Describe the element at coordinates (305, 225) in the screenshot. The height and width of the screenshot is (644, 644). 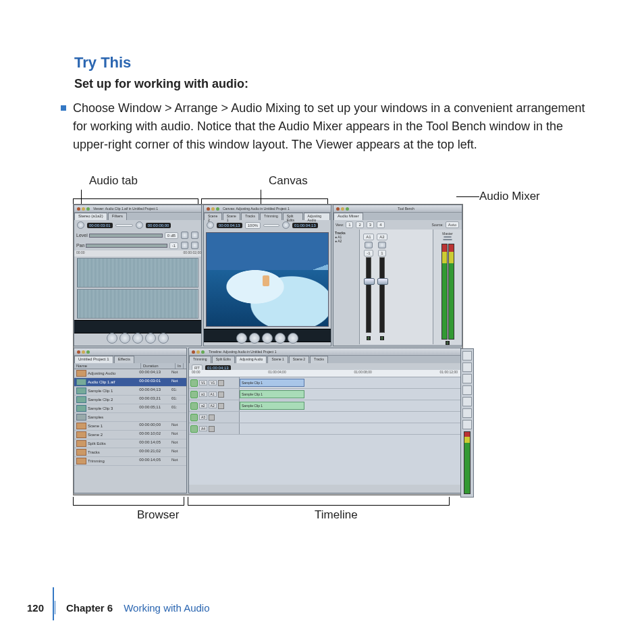
I see `canvas-tc-right: 01:00:04;13` at that location.